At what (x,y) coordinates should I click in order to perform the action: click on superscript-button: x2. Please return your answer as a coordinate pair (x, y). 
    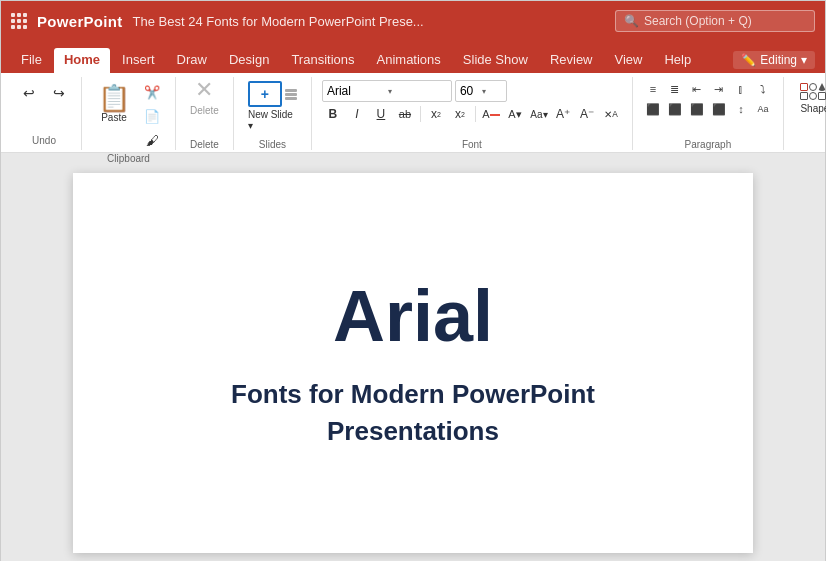
    Looking at the image, I should click on (460, 114).